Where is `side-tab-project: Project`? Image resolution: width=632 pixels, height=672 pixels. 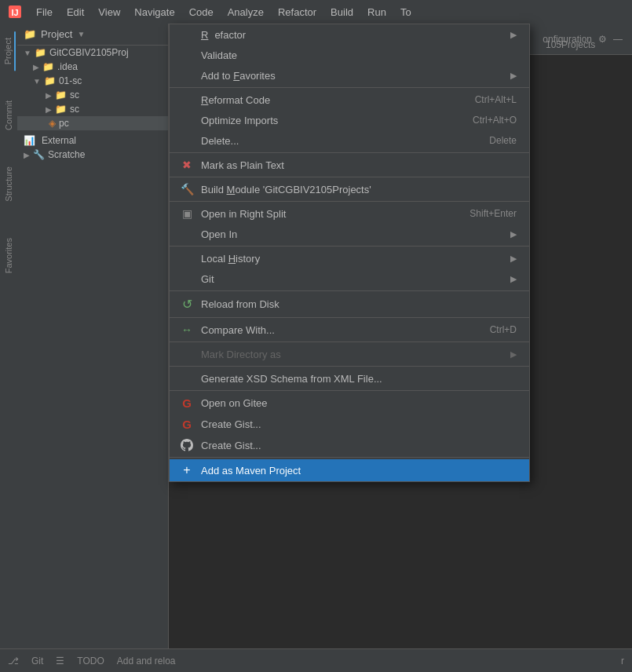 side-tab-project: Project is located at coordinates (9, 51).